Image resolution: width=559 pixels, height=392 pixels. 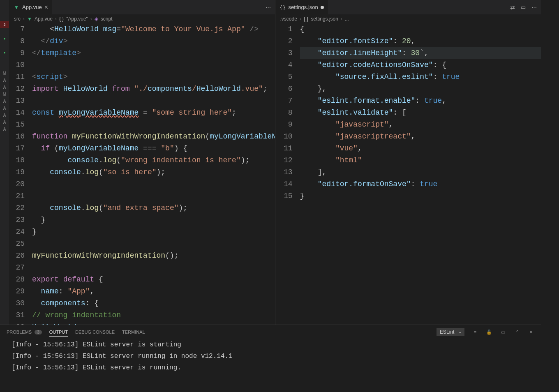 I want to click on tab-settings-json: { } settings.json, so click(x=302, y=7).